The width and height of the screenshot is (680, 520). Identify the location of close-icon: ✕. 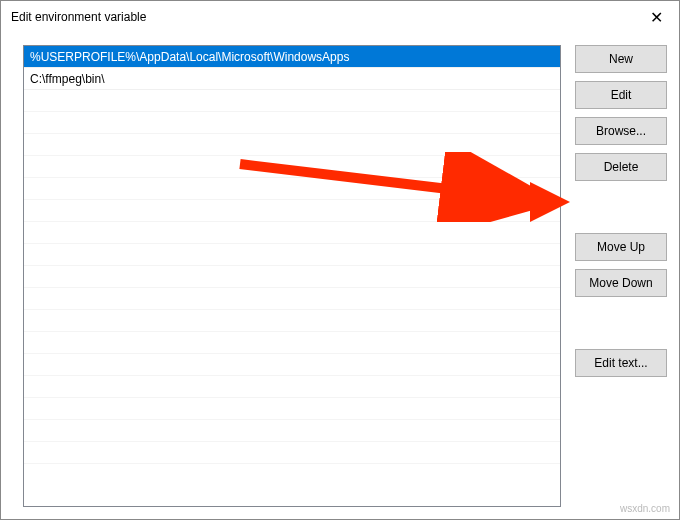
(656, 18).